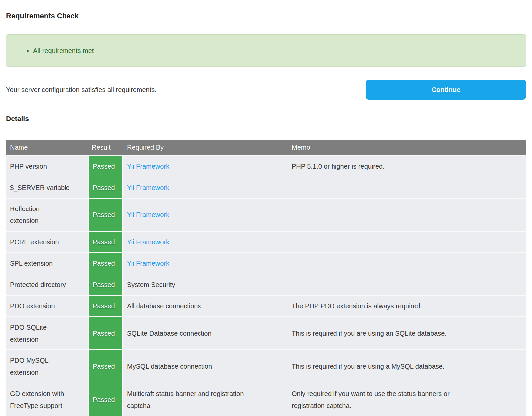  Describe the element at coordinates (47, 263) in the screenshot. I see `requirement-name: SPL extension` at that location.